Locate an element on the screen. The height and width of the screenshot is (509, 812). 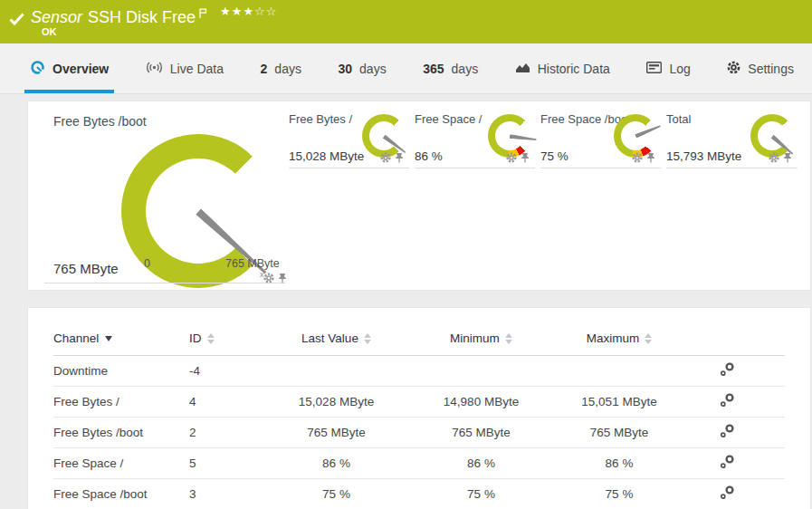
channel-minimum: 765 MByte is located at coordinates (482, 433).